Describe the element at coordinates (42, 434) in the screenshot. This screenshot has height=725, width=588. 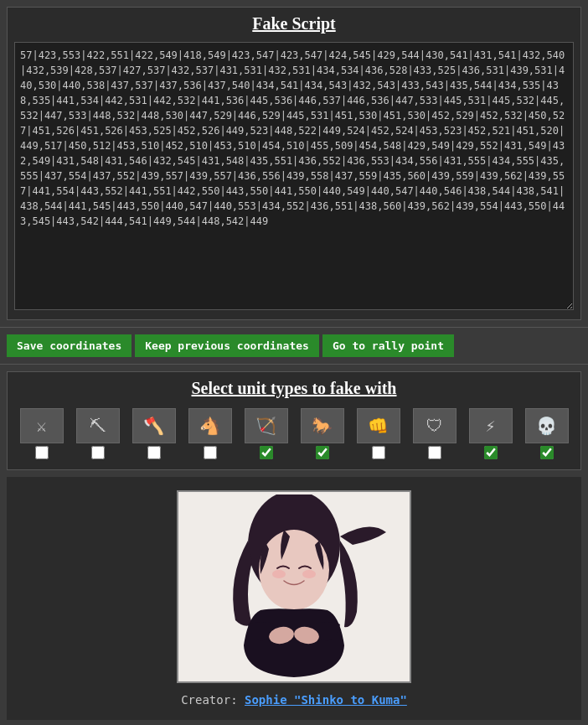
I see `unit-cell-0: ⚔` at that location.